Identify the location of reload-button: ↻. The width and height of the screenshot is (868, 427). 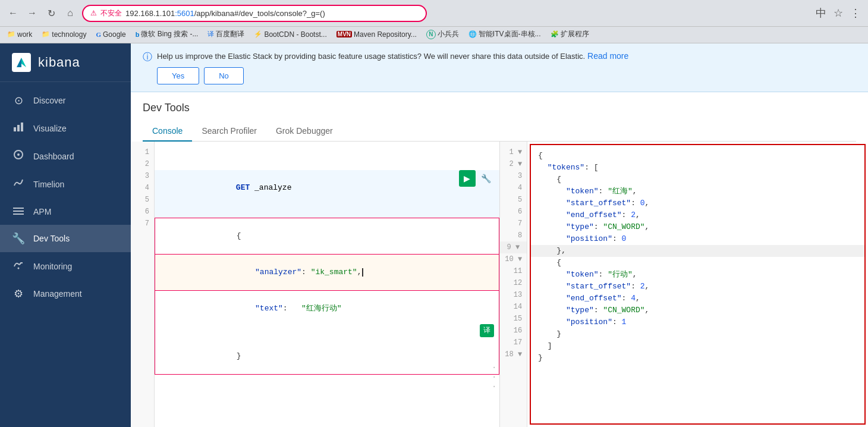
(51, 13).